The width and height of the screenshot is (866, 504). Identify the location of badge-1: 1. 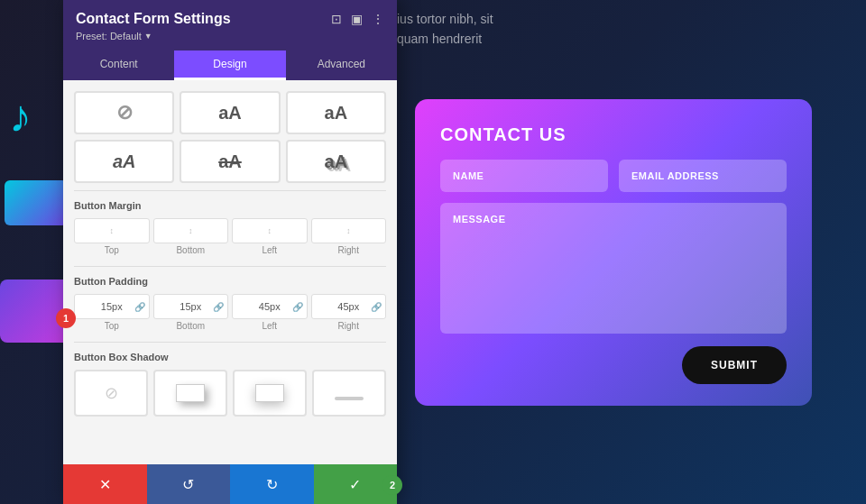
(66, 318).